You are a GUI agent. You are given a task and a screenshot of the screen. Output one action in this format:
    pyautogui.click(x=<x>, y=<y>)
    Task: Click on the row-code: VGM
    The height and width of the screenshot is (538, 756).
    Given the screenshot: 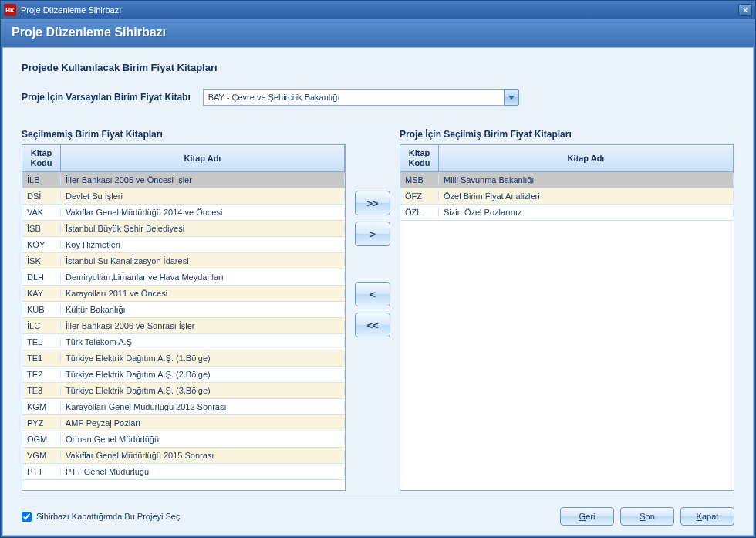 What is the action you would take?
    pyautogui.click(x=42, y=455)
    